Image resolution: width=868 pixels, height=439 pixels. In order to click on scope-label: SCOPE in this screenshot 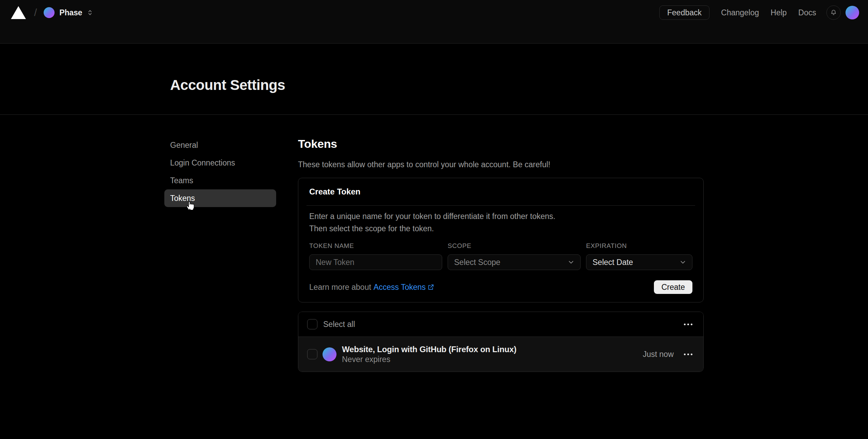, I will do `click(514, 246)`.